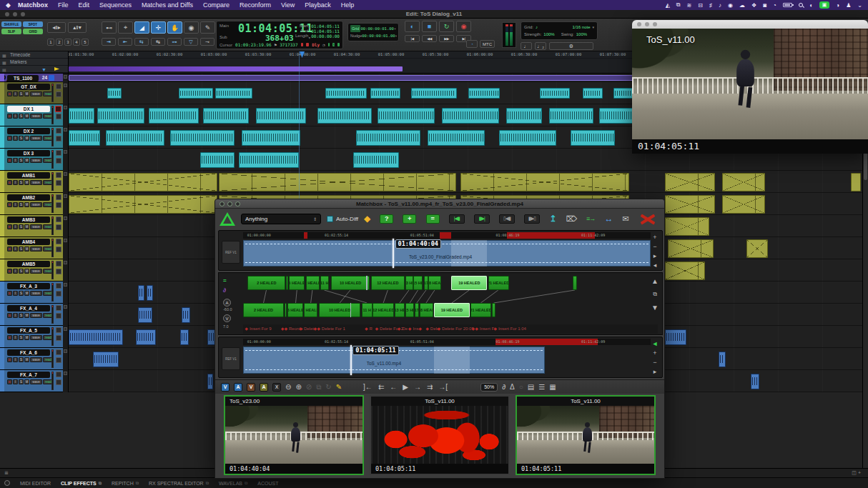 The width and height of the screenshot is (868, 488). Describe the element at coordinates (225, 290) in the screenshot. I see `partial-icon: ∂` at that location.